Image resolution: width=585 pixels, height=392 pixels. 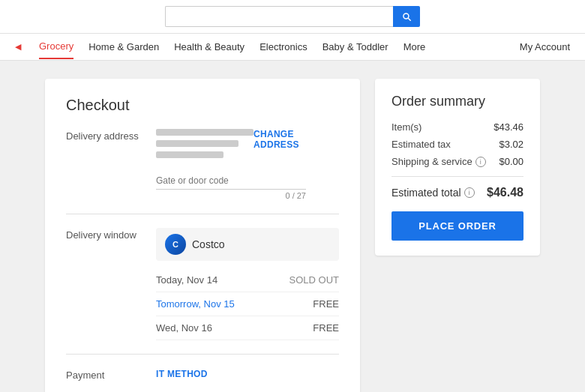 I want to click on store-badge: C Costco, so click(x=248, y=244).